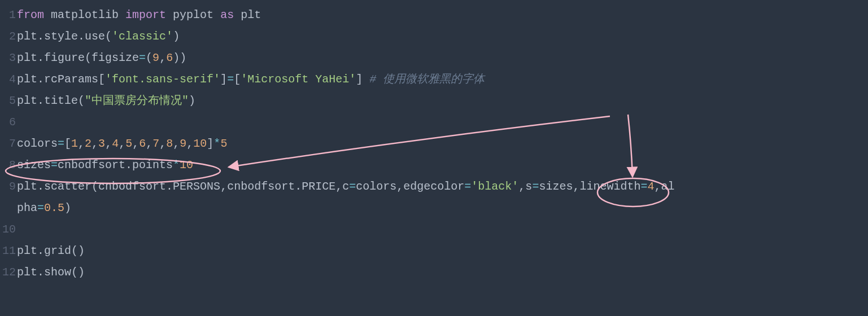  I want to click on code-line: 7 colors=[1,2,3,4,5,6,7,8,9,10]*5, so click(434, 144).